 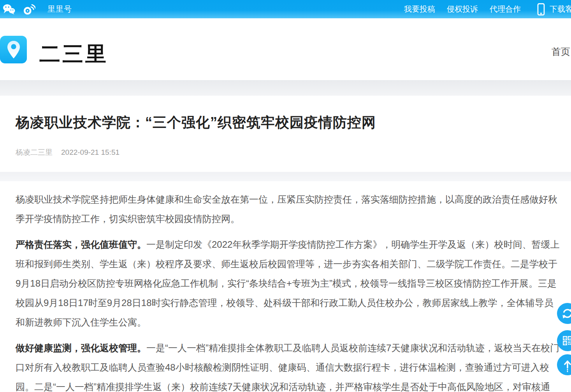 I want to click on refresh-icon, so click(x=566, y=313).